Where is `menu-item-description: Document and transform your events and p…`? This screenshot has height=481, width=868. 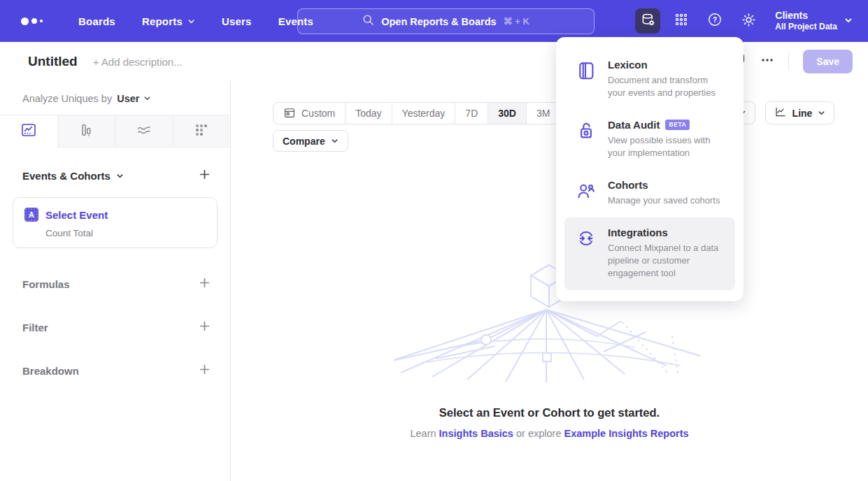 menu-item-description: Document and transform your events and p… is located at coordinates (667, 87).